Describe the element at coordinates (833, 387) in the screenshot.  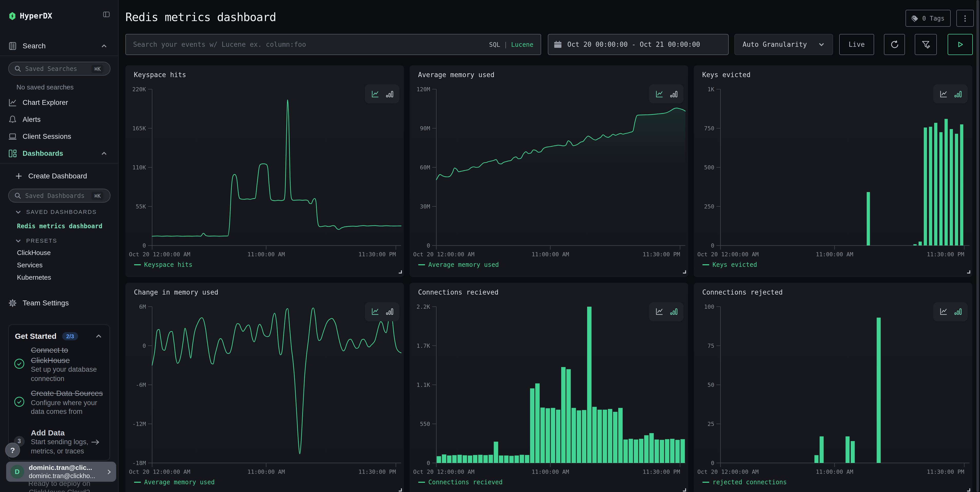
I see `chart-bar: 0255075100Oct 20 12:00:00 AM11:00:00 AM1…` at that location.